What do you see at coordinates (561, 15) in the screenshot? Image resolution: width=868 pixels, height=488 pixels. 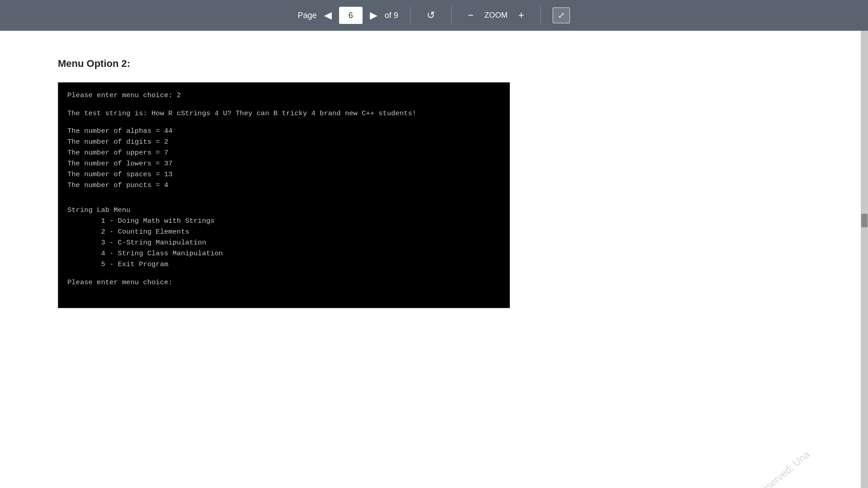 I see `expand-button: ⤢` at bounding box center [561, 15].